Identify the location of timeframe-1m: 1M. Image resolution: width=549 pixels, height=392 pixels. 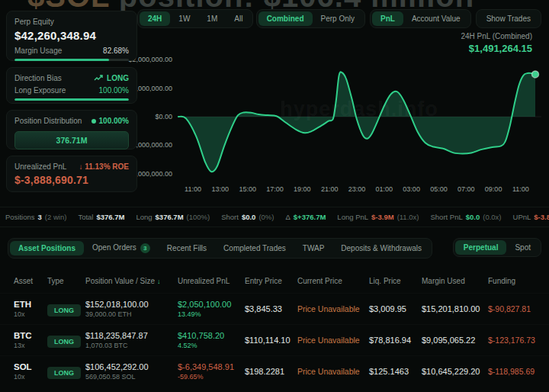
(212, 18).